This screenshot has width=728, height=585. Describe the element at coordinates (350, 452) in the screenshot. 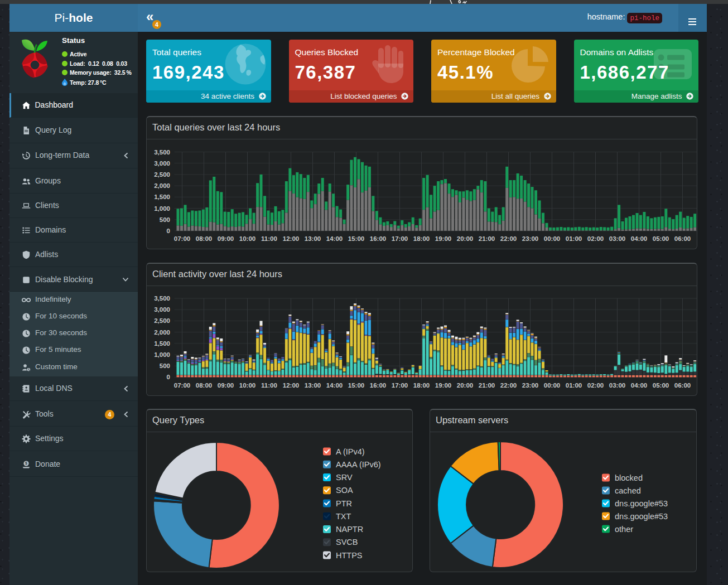

I see `svg-text: A (IPv4)` at that location.